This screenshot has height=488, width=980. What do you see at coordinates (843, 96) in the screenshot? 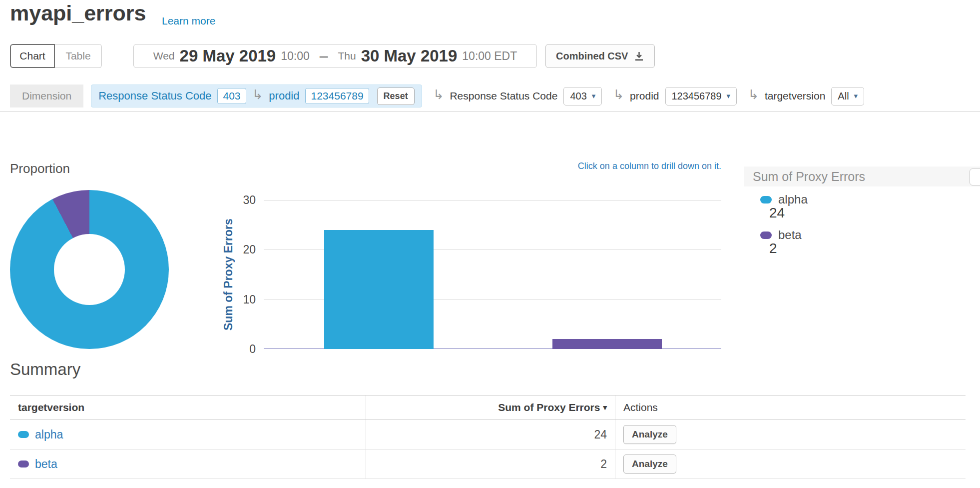
I see `dropdown-value: All` at bounding box center [843, 96].